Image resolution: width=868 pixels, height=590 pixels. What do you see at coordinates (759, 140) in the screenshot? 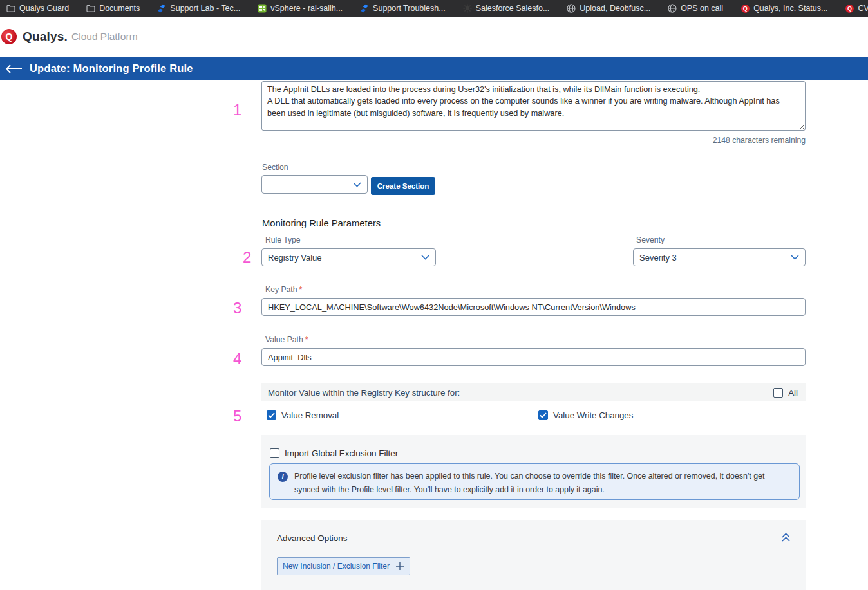
I see `characters-remaining: 2148 characters remaining` at bounding box center [759, 140].